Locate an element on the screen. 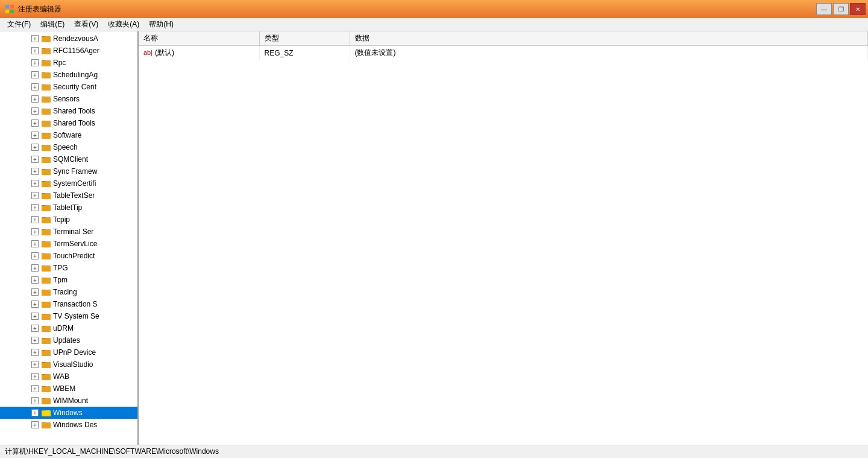 The image size is (868, 458). menu-item-文件(F): 文件(F) is located at coordinates (19, 24).